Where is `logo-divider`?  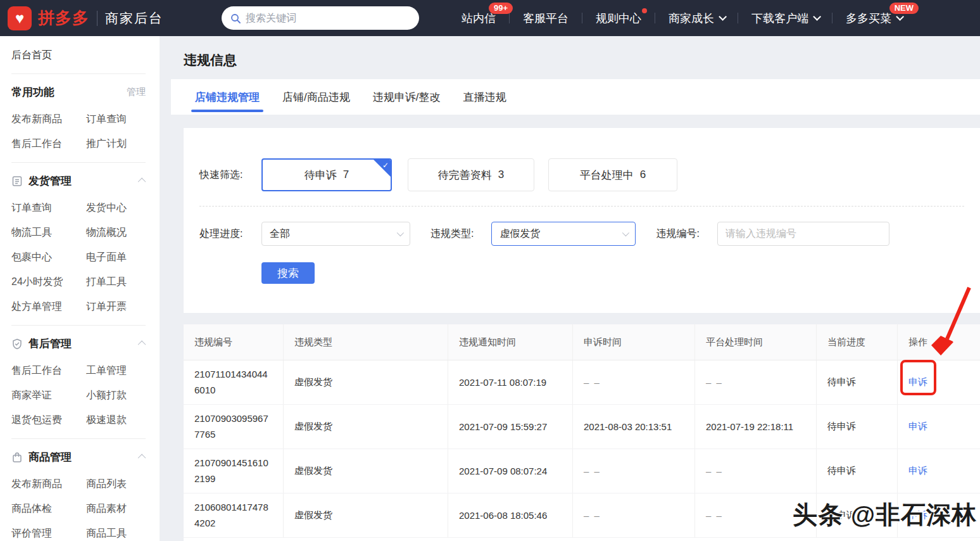
logo-divider is located at coordinates (97, 18).